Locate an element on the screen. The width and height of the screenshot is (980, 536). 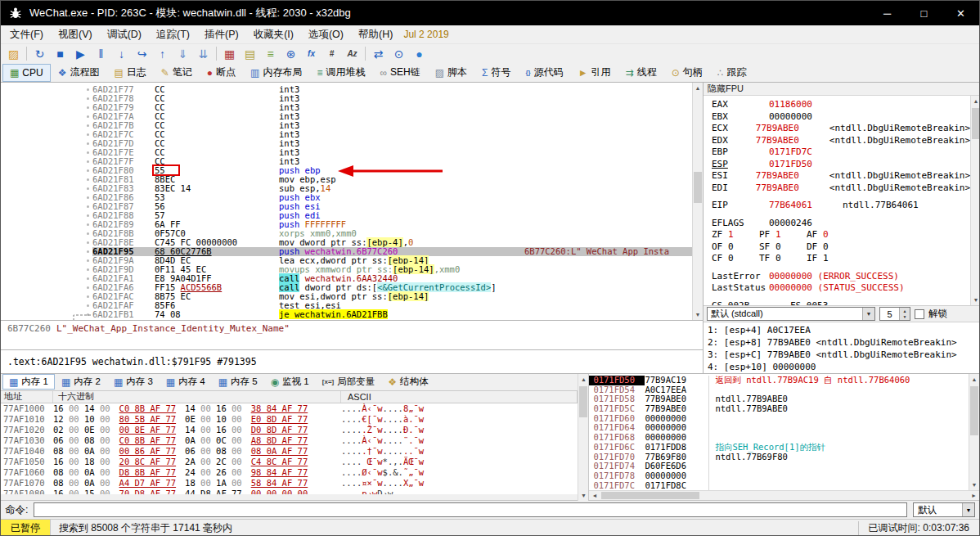
dump-row: 77AF107008 00 0A 00A4 D7 AF 7718 00 1A 0… is located at coordinates (290, 483).